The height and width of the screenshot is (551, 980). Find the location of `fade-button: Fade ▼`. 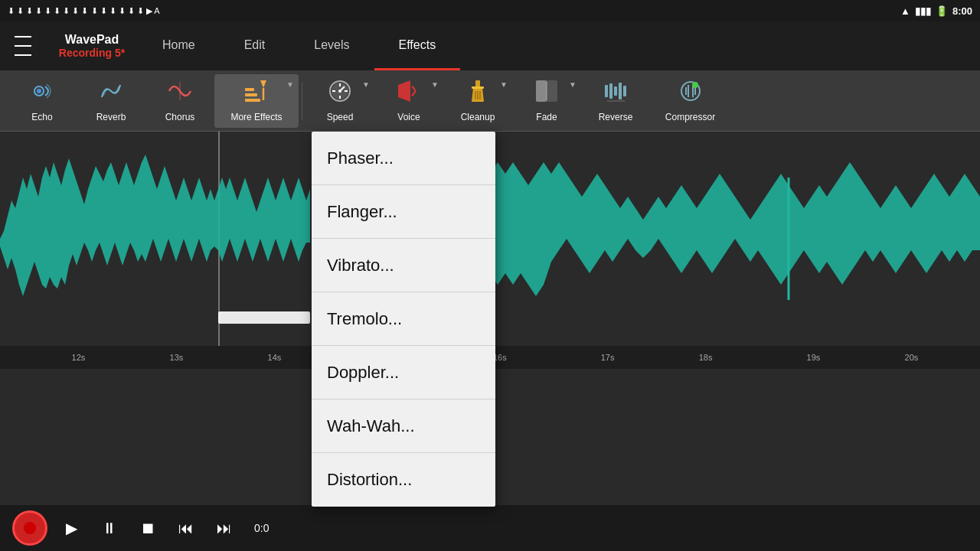

fade-button: Fade ▼ is located at coordinates (547, 101).